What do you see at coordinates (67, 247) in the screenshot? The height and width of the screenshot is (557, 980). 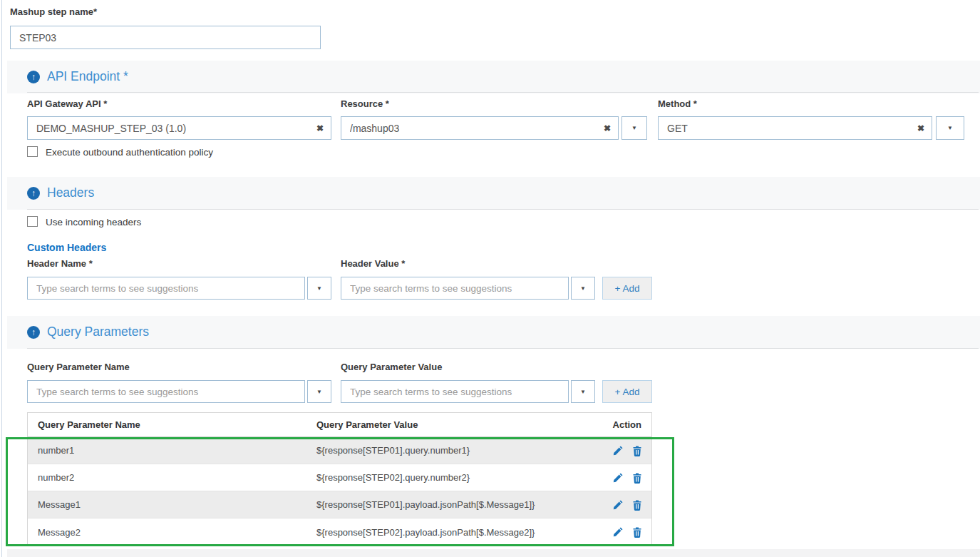 I see `custom-headers-title: Custom Headers` at bounding box center [67, 247].